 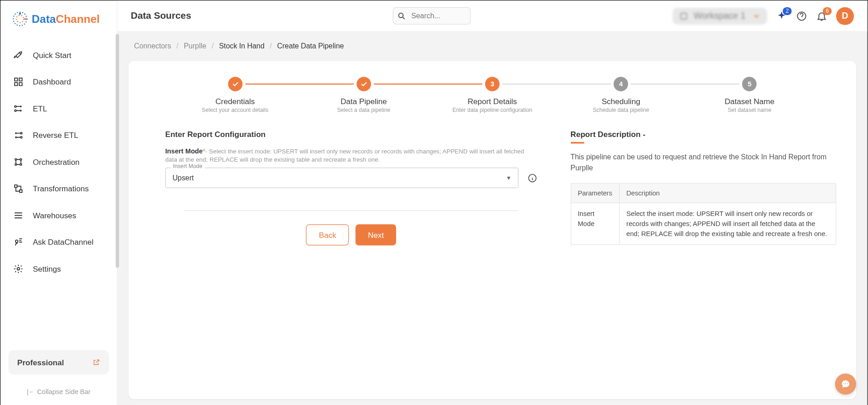 What do you see at coordinates (32, 392) in the screenshot?
I see `collapse-icon: |←` at bounding box center [32, 392].